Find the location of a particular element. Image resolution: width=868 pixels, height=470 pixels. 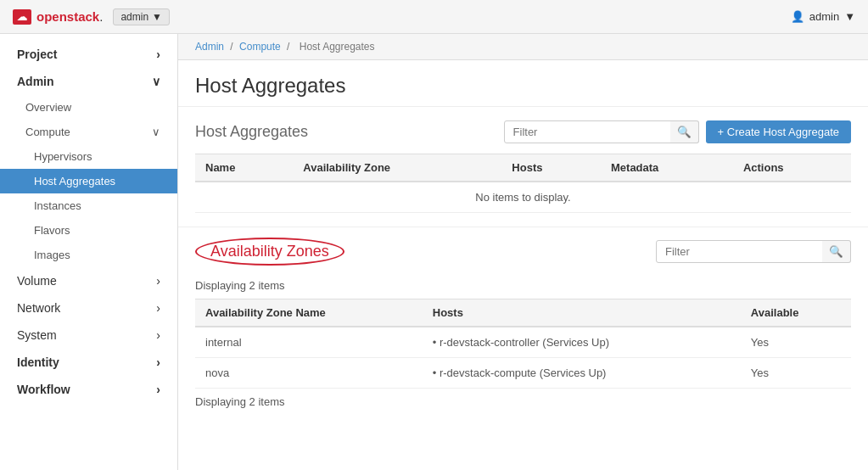

sidebar-item-compute: Compute ∨ is located at coordinates (88, 132).